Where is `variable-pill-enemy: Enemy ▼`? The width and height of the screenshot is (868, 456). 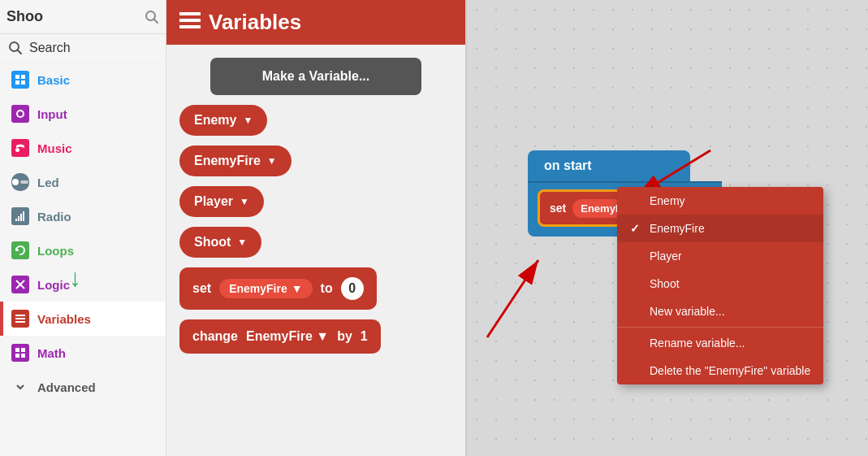 variable-pill-enemy: Enemy ▼ is located at coordinates (223, 120).